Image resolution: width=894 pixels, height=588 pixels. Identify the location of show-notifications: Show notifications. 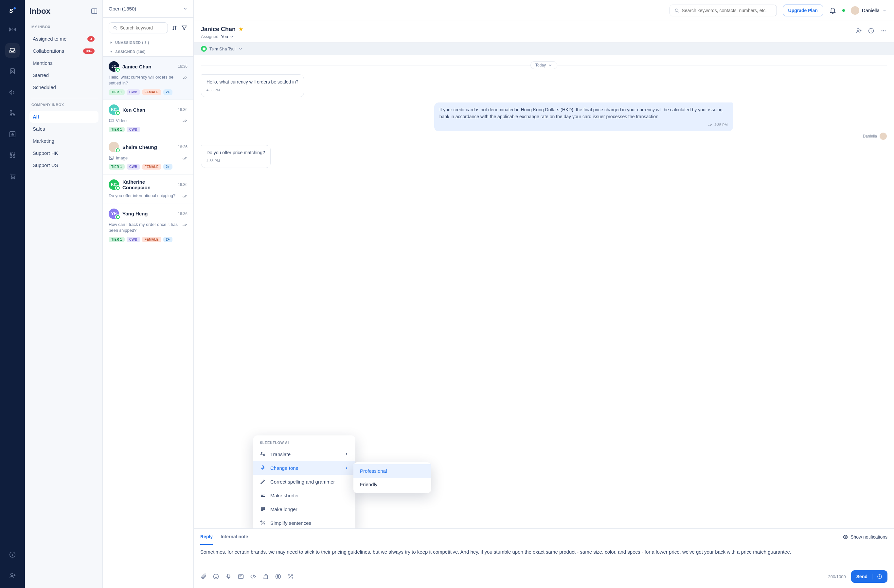
(865, 537).